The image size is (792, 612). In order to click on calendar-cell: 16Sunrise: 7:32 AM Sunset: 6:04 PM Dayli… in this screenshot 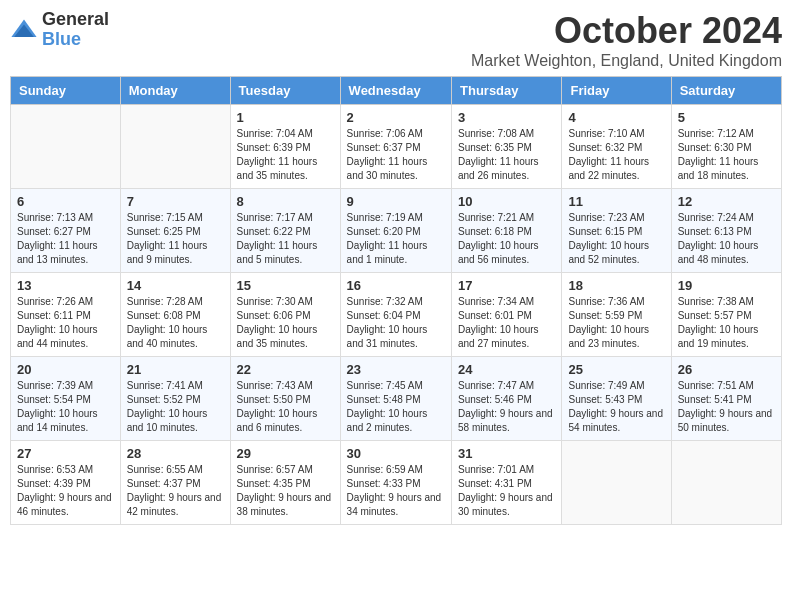, I will do `click(396, 315)`.